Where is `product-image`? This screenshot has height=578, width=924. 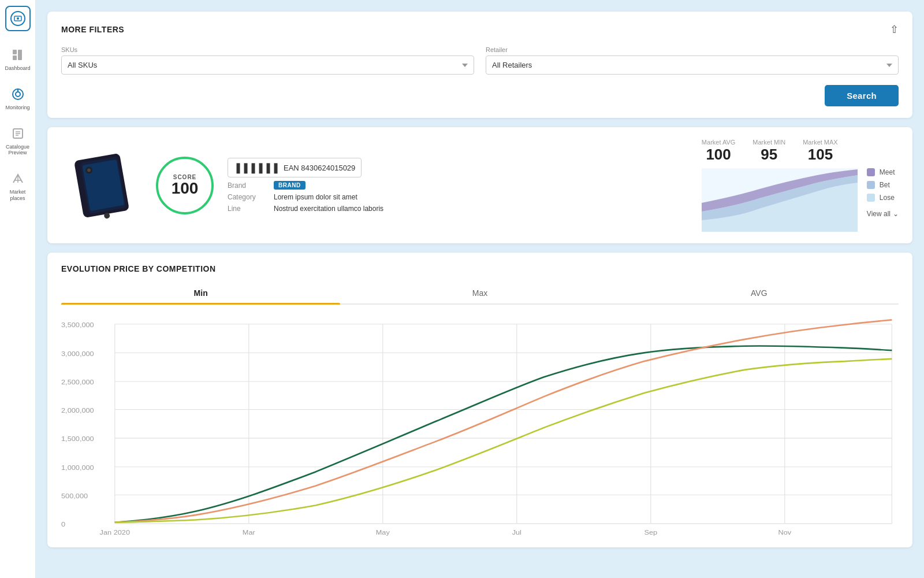 product-image is located at coordinates (102, 186).